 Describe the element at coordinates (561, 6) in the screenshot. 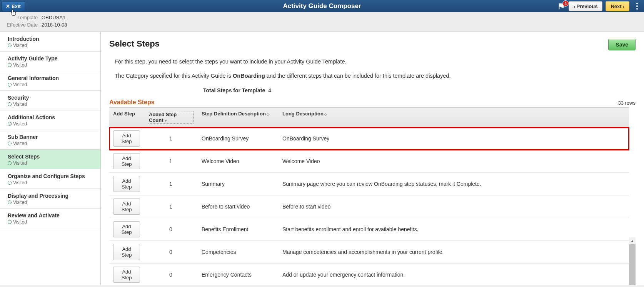

I see `notifications-flag: 4` at that location.